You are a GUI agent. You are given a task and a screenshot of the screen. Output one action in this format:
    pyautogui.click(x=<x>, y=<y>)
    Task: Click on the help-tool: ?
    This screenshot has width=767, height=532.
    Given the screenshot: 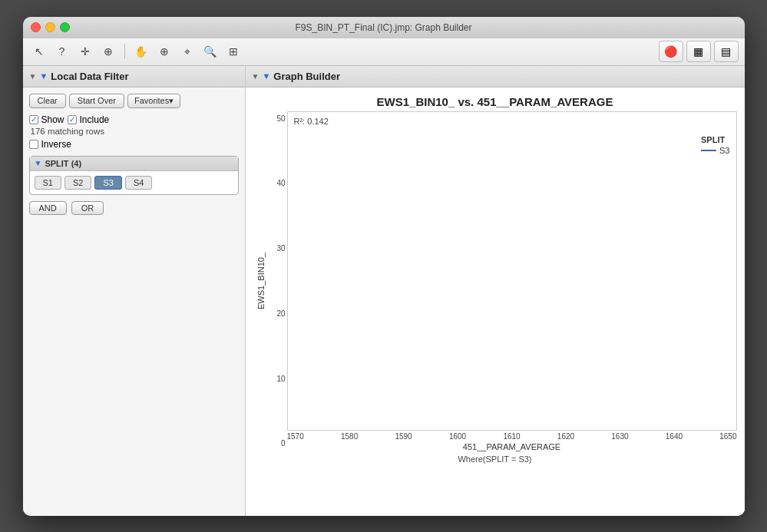 What is the action you would take?
    pyautogui.click(x=62, y=51)
    